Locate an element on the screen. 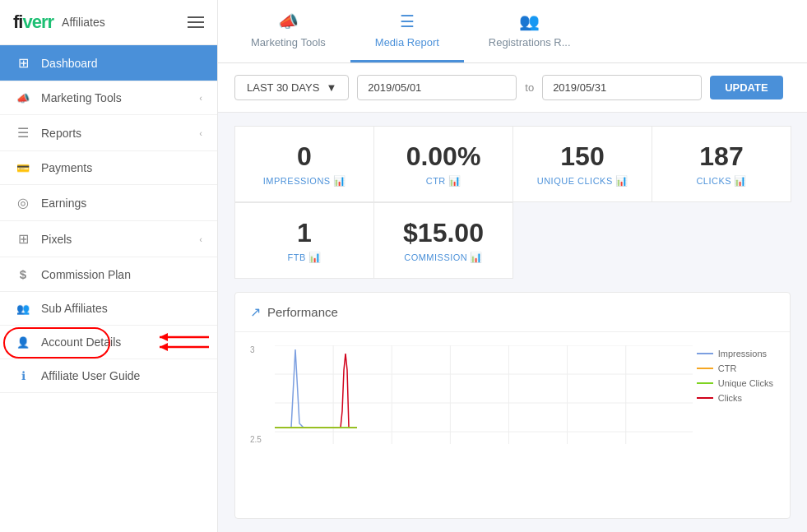 The width and height of the screenshot is (807, 532). payments-icon: 💳 is located at coordinates (23, 168).